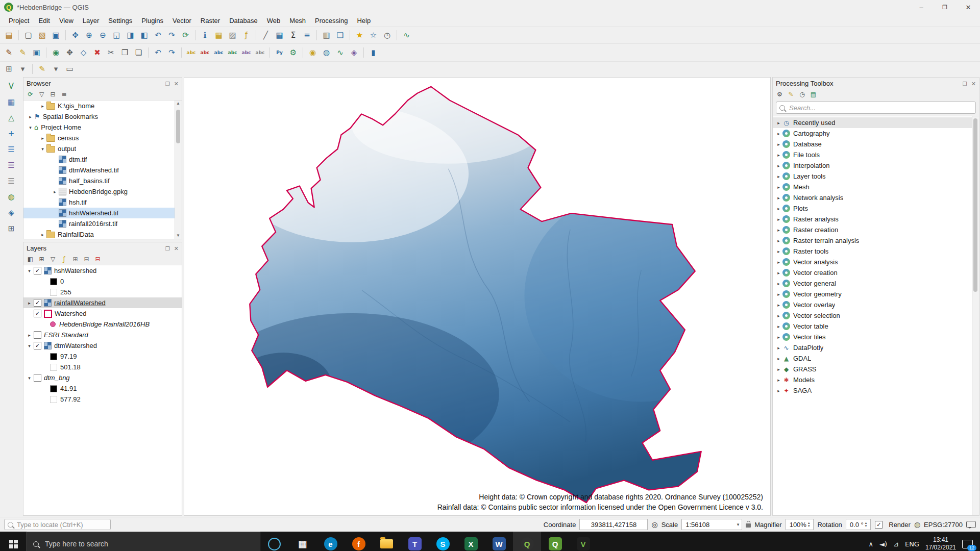 This screenshot has width=980, height=551. Describe the element at coordinates (144, 35) in the screenshot. I see `zoom-to-layer-icon: ◧` at that location.